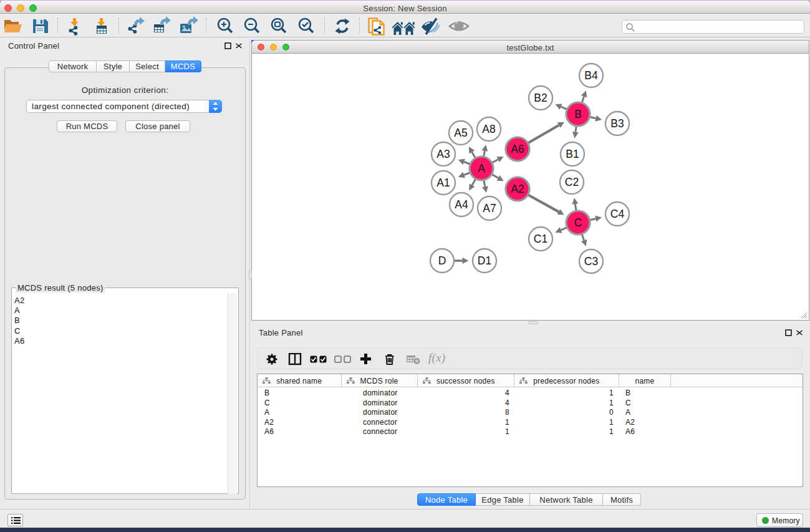 The image size is (810, 532). What do you see at coordinates (617, 123) in the screenshot?
I see `svg-text: B3` at bounding box center [617, 123].